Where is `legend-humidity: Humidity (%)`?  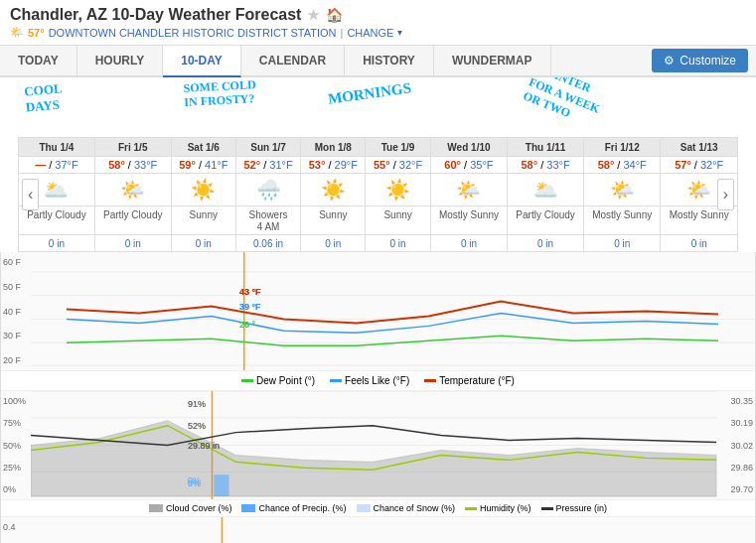 legend-humidity: Humidity (%) is located at coordinates (499, 508).